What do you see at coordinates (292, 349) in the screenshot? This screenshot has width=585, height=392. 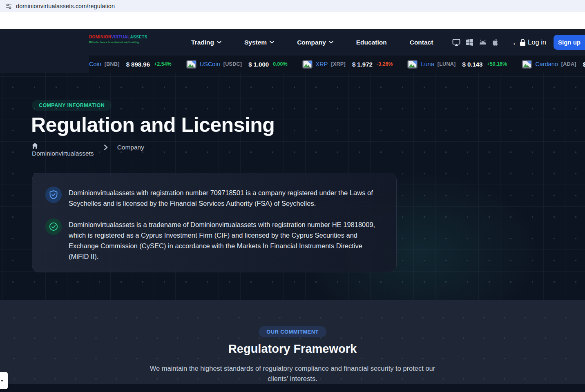 I see `commitment-title: Regulatory Framework` at bounding box center [292, 349].